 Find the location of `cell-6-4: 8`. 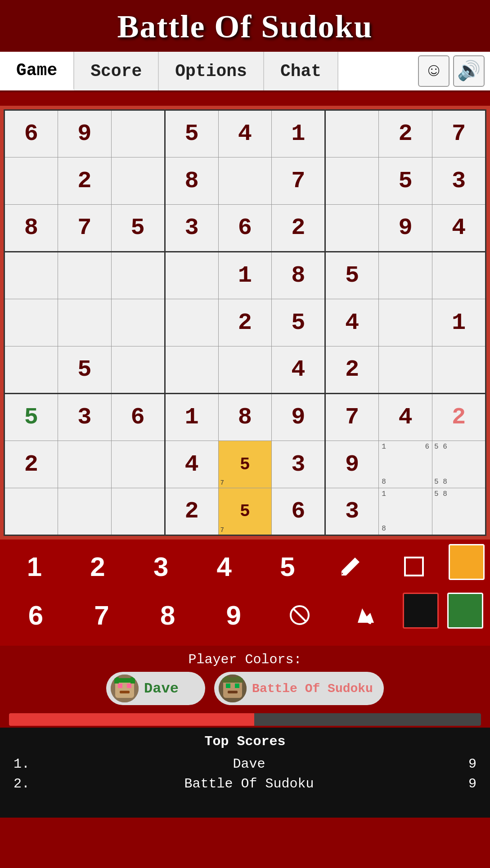

cell-6-4: 8 is located at coordinates (245, 418).